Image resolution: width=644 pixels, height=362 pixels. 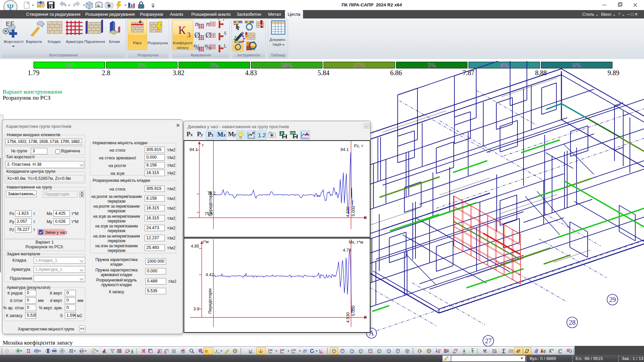 What do you see at coordinates (439, 350) in the screenshot?
I see `svg-text: 12` at bounding box center [439, 350].